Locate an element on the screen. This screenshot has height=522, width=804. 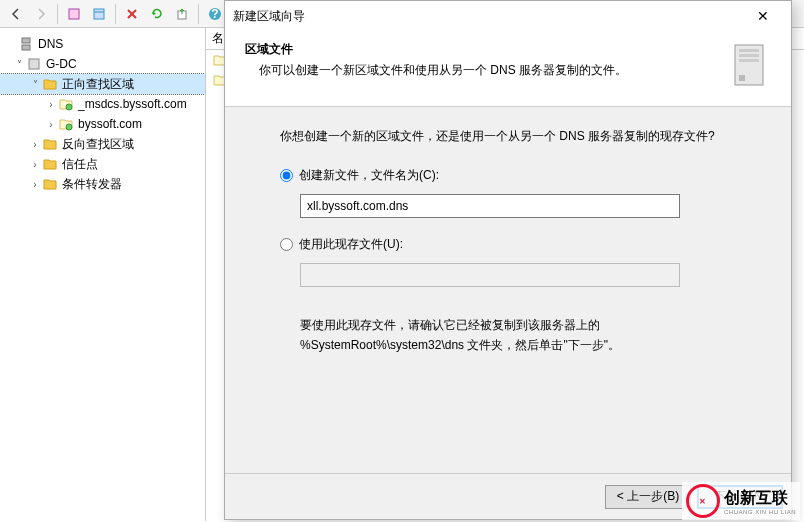
radio-label: 使用此现存文件(U): is located at coordinates (351, 244).